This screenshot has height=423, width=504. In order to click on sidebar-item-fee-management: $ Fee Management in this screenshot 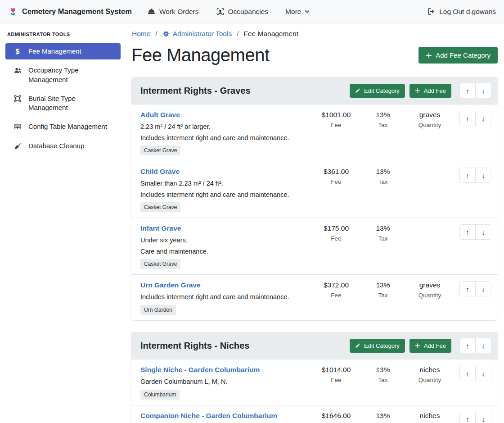, I will do `click(63, 51)`.